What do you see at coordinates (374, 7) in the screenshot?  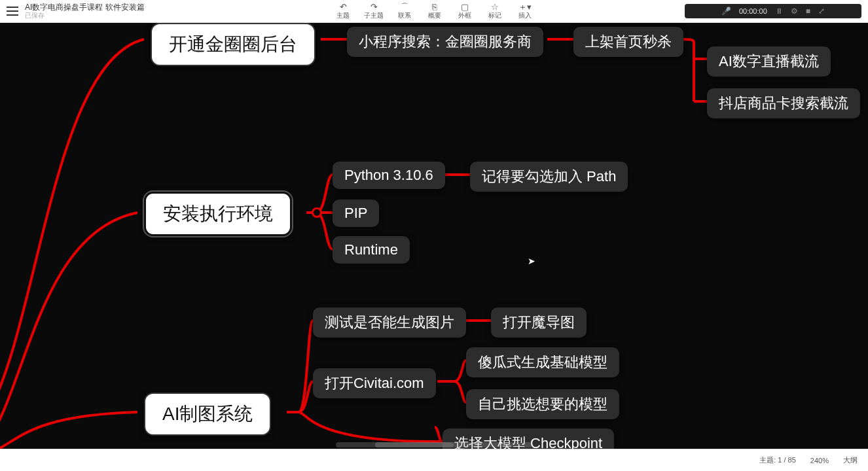 I see `redo-icon: ↷` at bounding box center [374, 7].